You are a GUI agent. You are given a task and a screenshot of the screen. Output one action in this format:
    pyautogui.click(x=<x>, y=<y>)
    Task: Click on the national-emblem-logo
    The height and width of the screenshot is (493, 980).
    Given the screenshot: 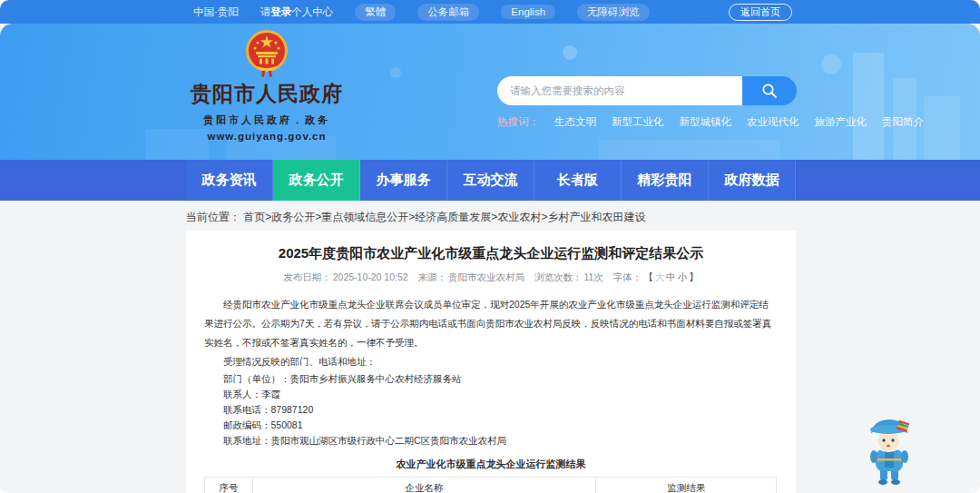 What is the action you would take?
    pyautogui.click(x=267, y=54)
    